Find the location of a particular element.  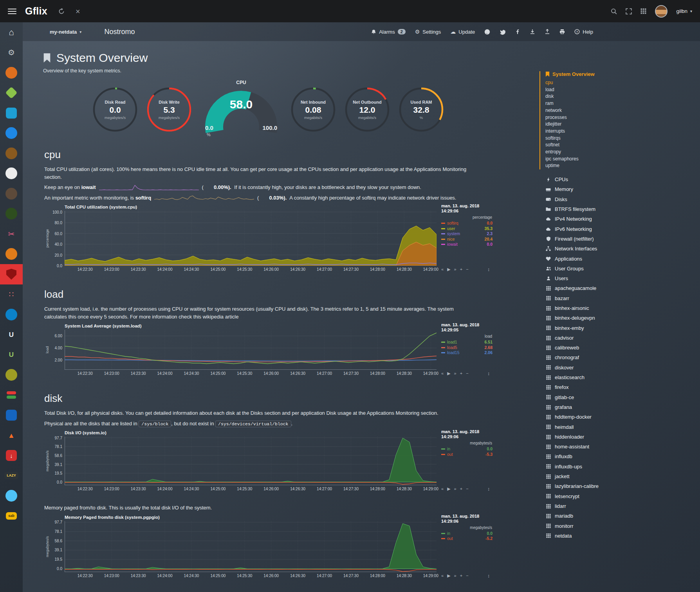

toc-section-memory: Memory is located at coordinates (592, 189).